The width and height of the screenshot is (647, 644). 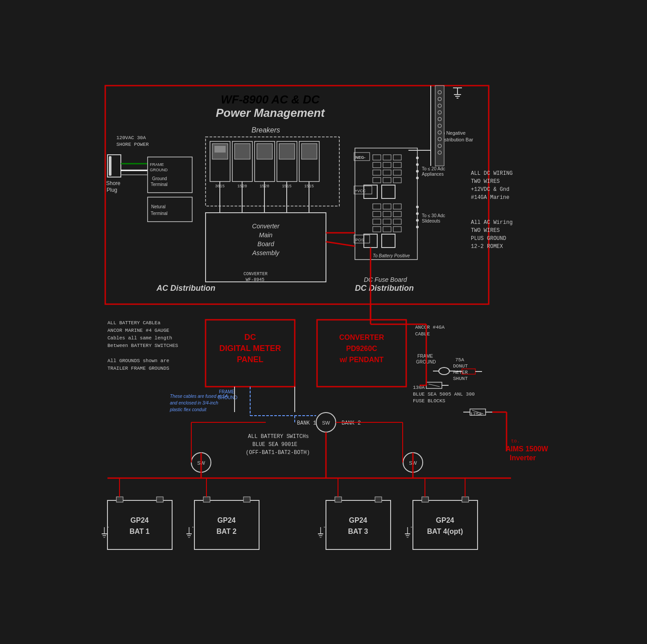 I want to click on svg-text: Between BATTERY SWITCHES, so click(x=143, y=346).